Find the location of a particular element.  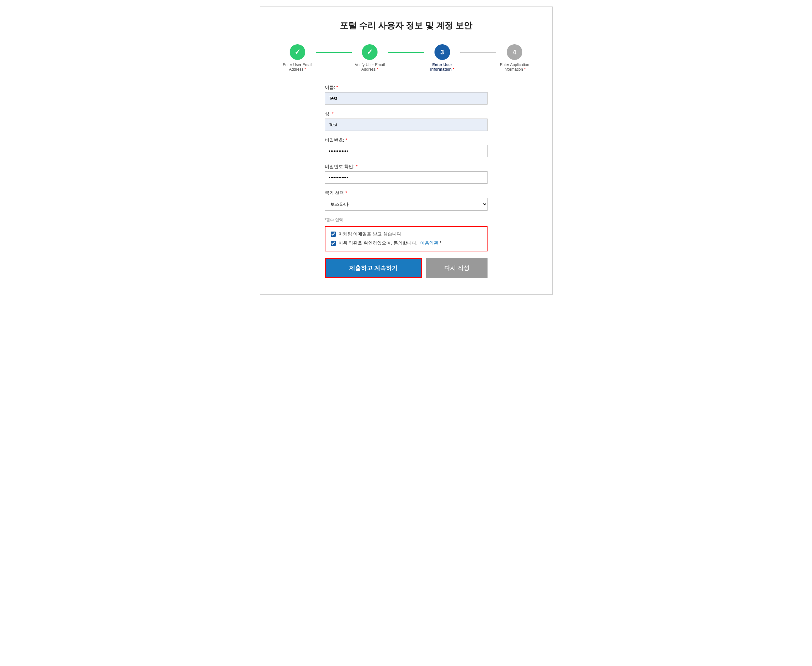

checkbox-item-marketing: 마케팅 이메일을 받고 싶습니다 is located at coordinates (406, 234).